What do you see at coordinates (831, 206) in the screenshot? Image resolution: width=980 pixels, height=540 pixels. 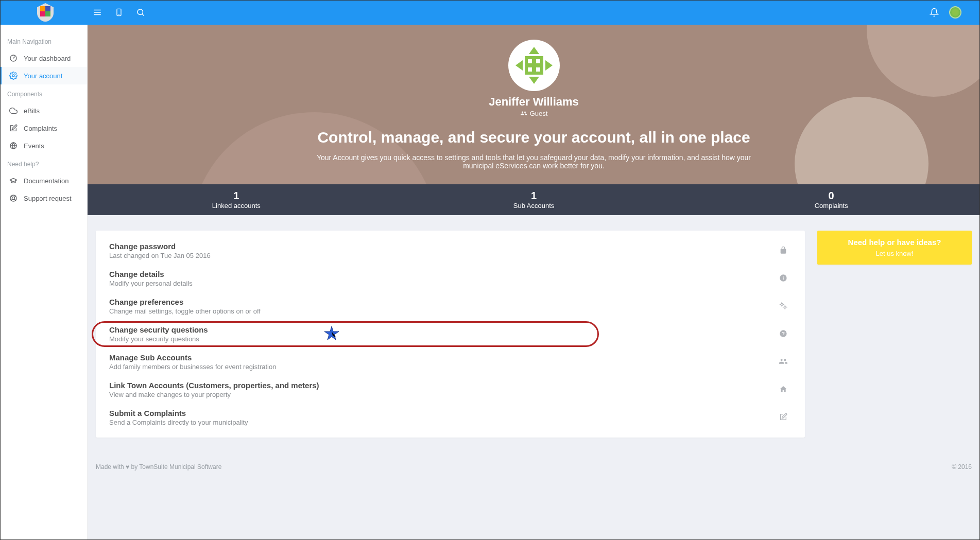 I see `stat-label: Complaints` at bounding box center [831, 206].